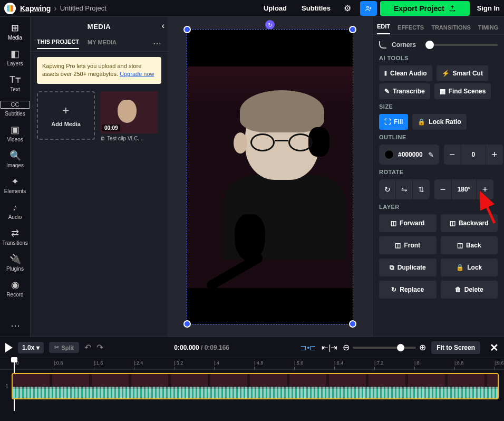 Image resolution: width=504 pixels, height=421 pixels. I want to click on transcribe-button: ✎Transcribe, so click(405, 91).